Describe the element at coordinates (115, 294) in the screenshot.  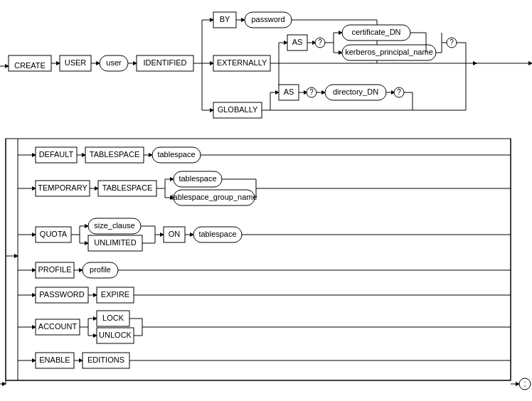
I see `expire-label: EXPIRE` at that location.